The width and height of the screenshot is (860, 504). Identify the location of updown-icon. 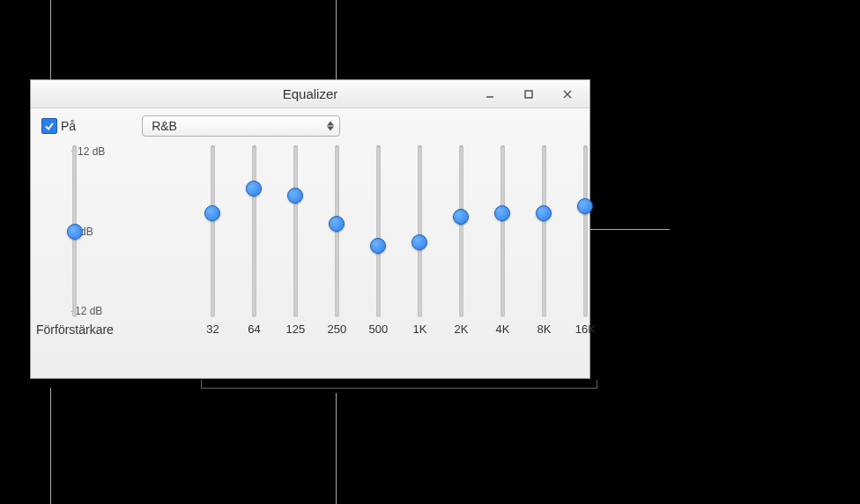
(330, 126).